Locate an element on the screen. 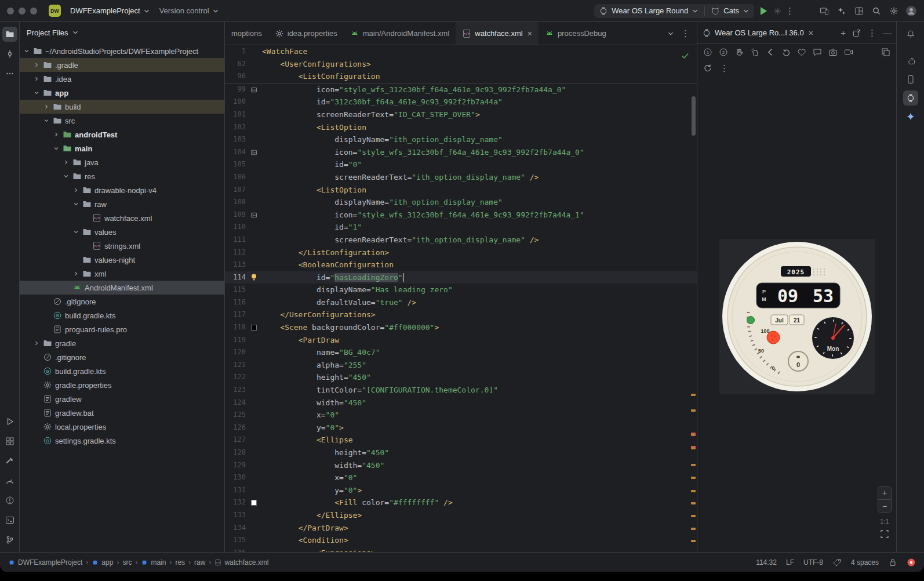 The width and height of the screenshot is (924, 581). breadcrumb-item: raw is located at coordinates (199, 562).